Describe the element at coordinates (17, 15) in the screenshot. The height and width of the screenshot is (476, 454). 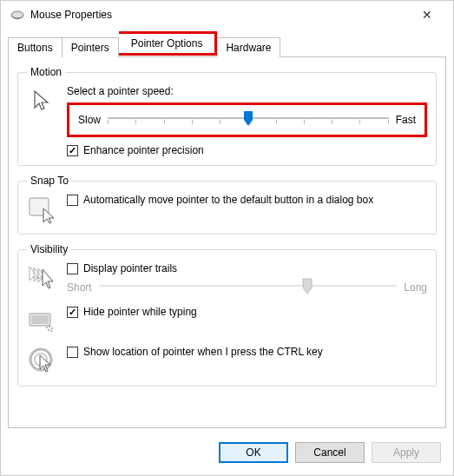
I see `mouse-icon` at that location.